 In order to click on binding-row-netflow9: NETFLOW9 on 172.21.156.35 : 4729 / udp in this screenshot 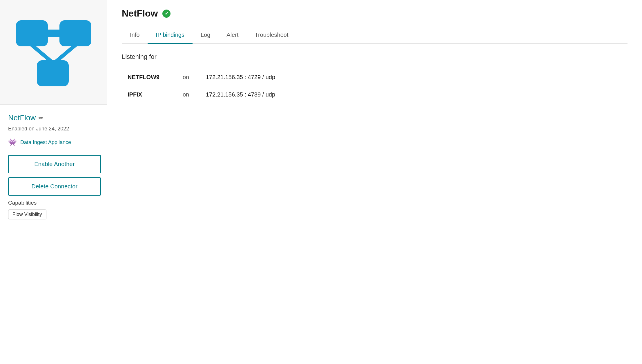, I will do `click(375, 77)`.